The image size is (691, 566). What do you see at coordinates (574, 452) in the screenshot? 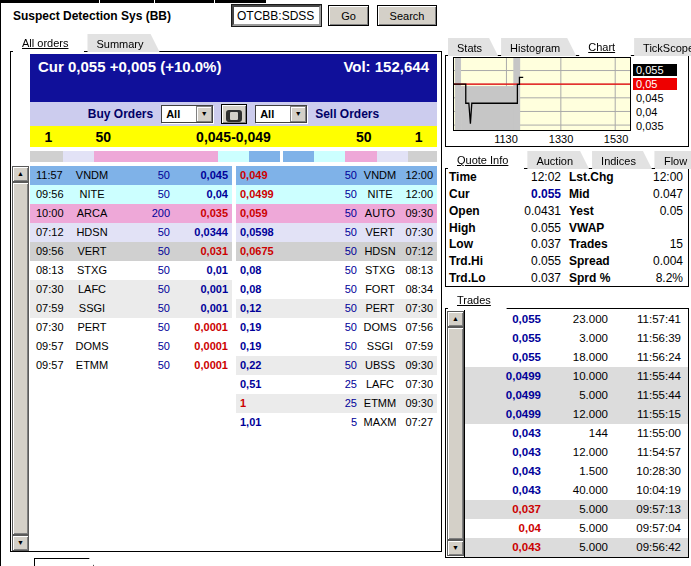
I see `trade-size: 12.000` at bounding box center [574, 452].